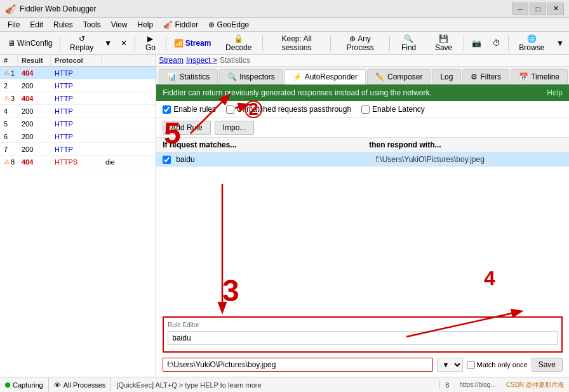  What do you see at coordinates (297, 43) in the screenshot?
I see `keep-sessions-button: Keep: All sessions` at bounding box center [297, 43].